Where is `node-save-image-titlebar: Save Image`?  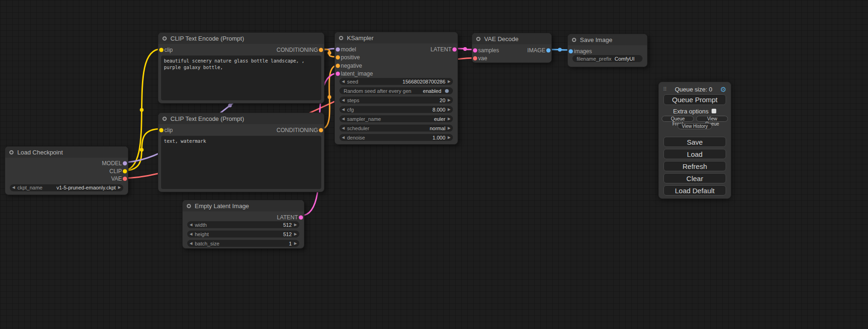 node-save-image-titlebar: Save Image is located at coordinates (607, 40).